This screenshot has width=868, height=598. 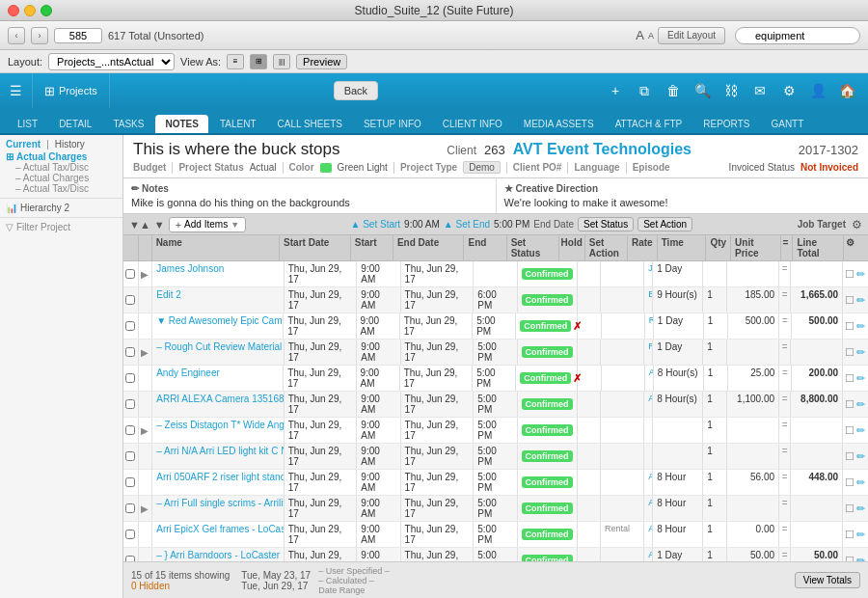 I want to click on table-row: ▶ – Zeiss Distagon T* Wide Angle Lens 35…, so click(x=496, y=430).